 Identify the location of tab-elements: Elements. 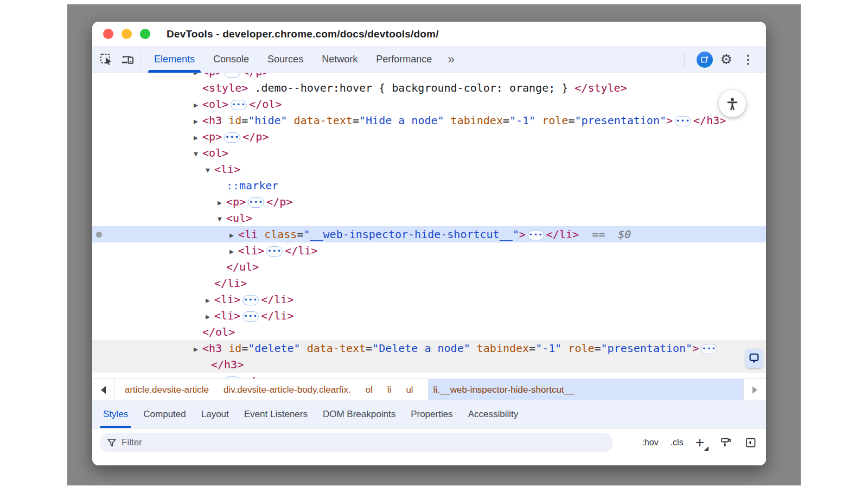
(175, 60).